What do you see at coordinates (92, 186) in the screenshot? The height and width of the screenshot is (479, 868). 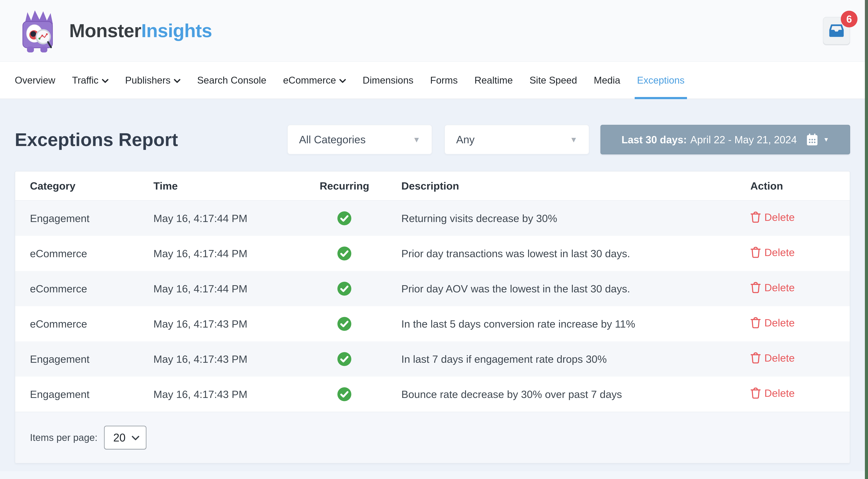 I see `col-header-category: Category` at bounding box center [92, 186].